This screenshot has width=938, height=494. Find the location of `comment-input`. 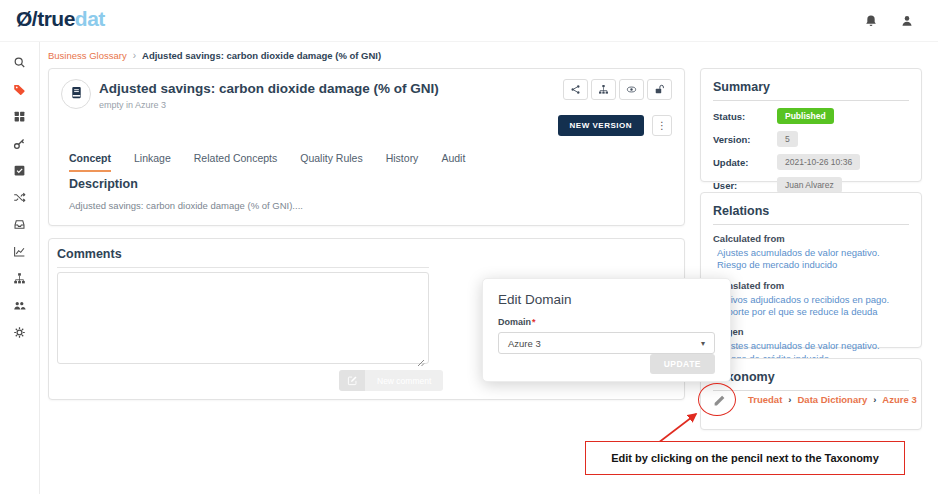

comment-input is located at coordinates (243, 318).